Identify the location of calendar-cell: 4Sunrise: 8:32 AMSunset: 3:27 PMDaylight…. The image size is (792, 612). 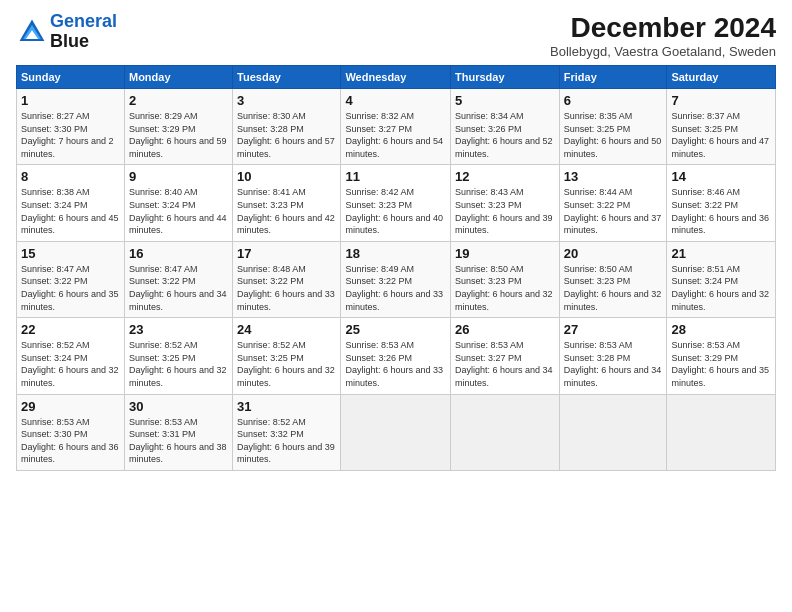
(396, 127).